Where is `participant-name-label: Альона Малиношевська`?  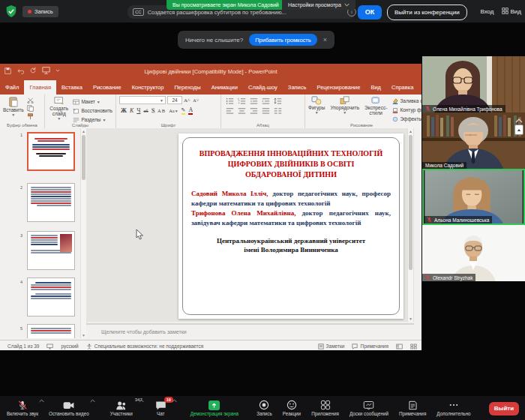
participant-name-label: Альона Малиношевська is located at coordinates (458, 220).